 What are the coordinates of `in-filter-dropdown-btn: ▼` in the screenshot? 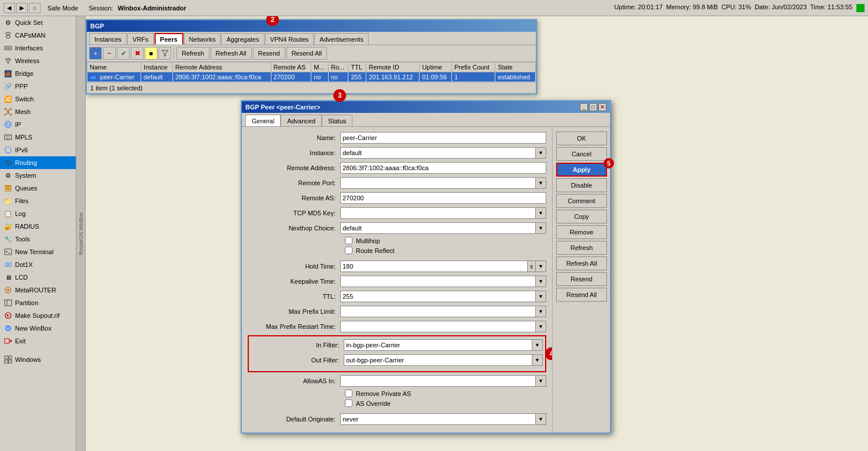 It's located at (538, 345).